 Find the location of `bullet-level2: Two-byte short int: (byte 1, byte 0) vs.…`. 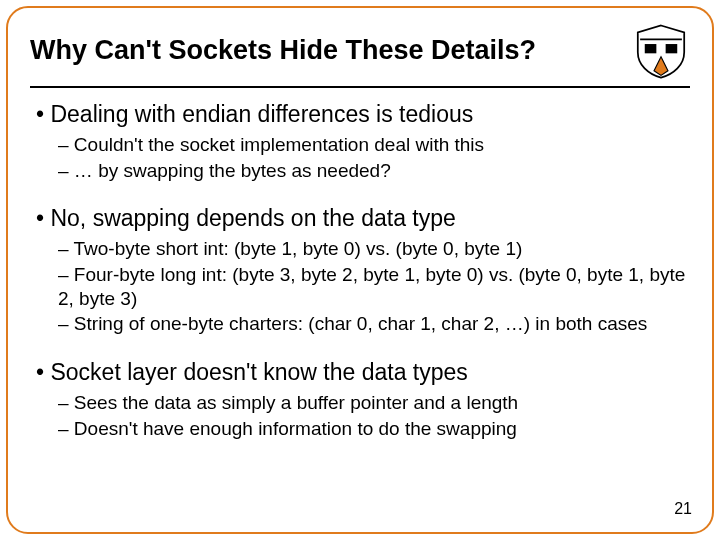

bullet-level2: Two-byte short int: (byte 1, byte 0) vs.… is located at coordinates (374, 249).